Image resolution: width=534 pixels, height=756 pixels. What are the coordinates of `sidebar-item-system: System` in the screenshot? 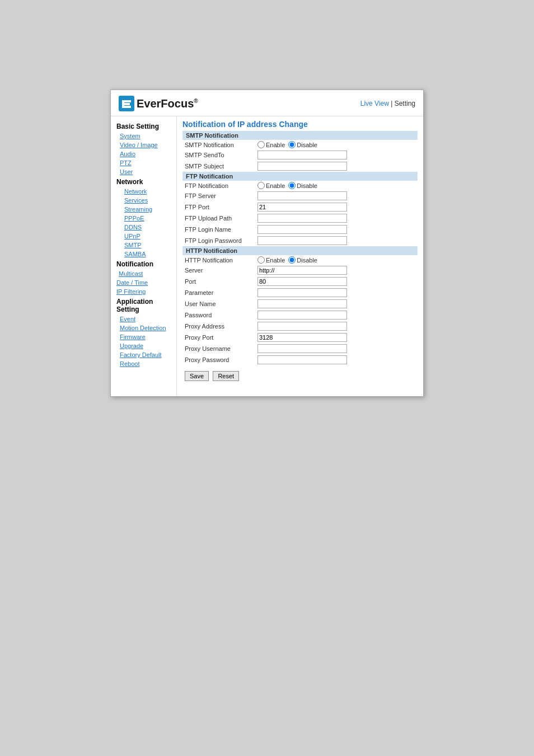 It's located at (143, 136).